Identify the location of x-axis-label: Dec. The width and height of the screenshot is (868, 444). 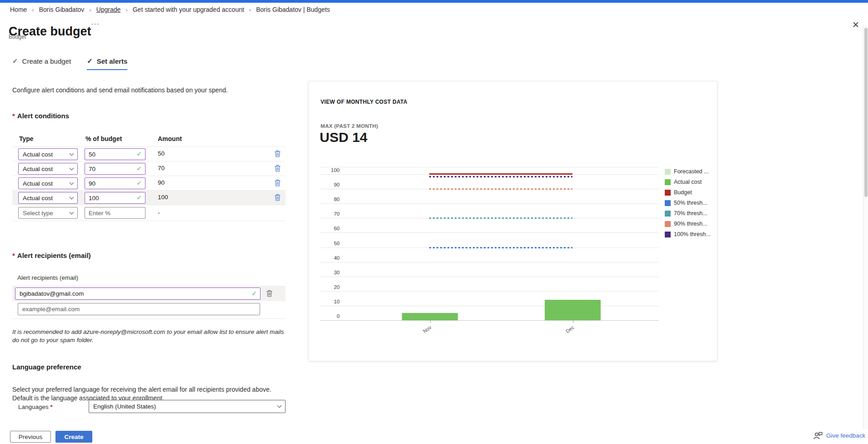
(564, 333).